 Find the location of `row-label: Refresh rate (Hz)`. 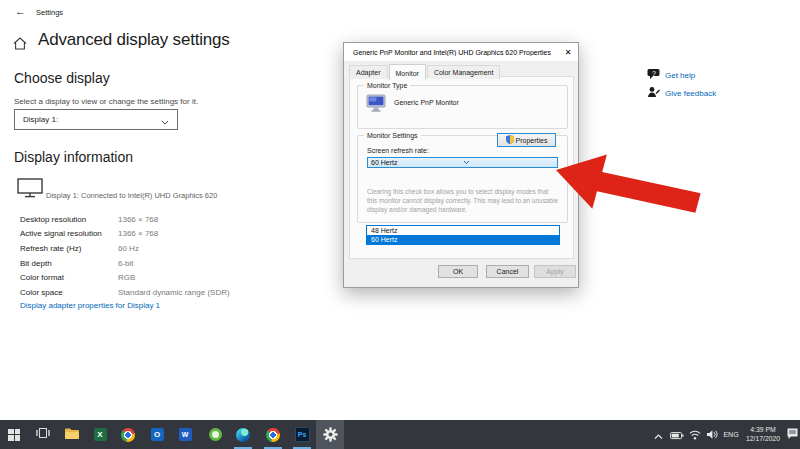

row-label: Refresh rate (Hz) is located at coordinates (69, 248).